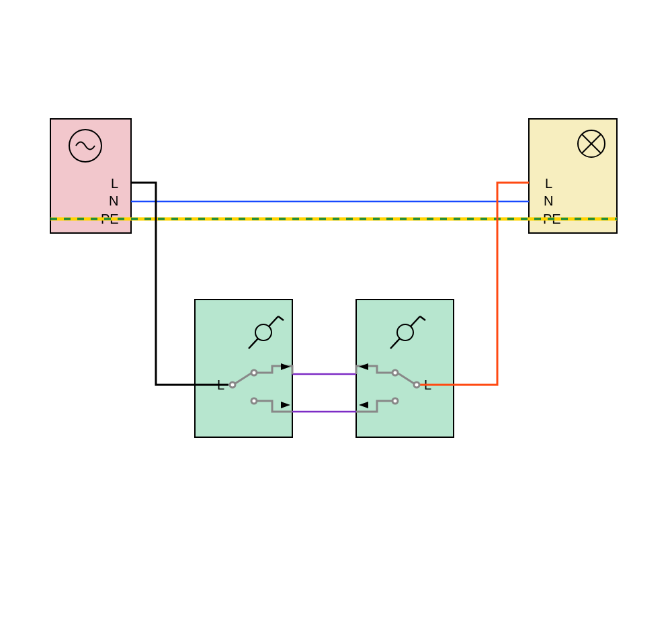 The height and width of the screenshot is (638, 672). Describe the element at coordinates (548, 201) in the screenshot. I see `lamp-N-label: N` at that location.